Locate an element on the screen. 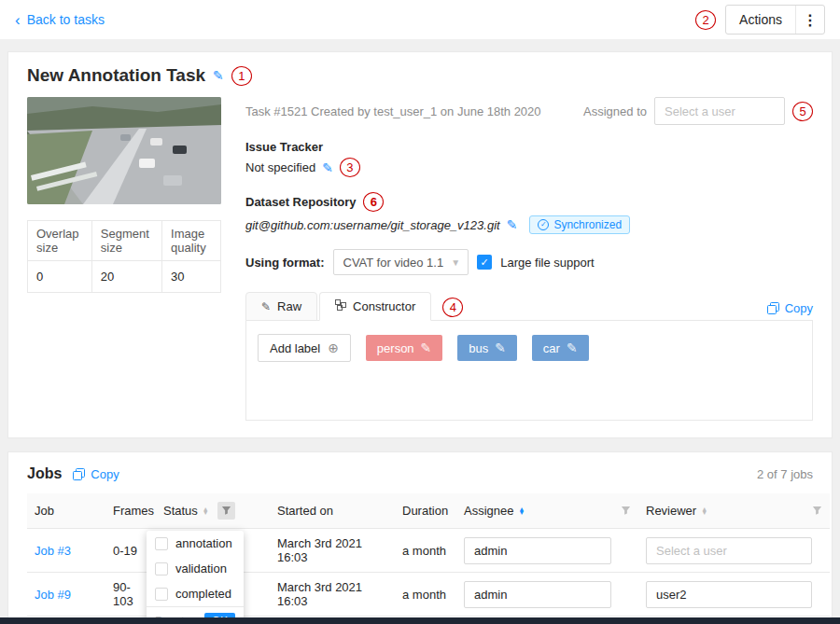  status-filter-dropdown: annotation validation completed Reset OK is located at coordinates (195, 577).